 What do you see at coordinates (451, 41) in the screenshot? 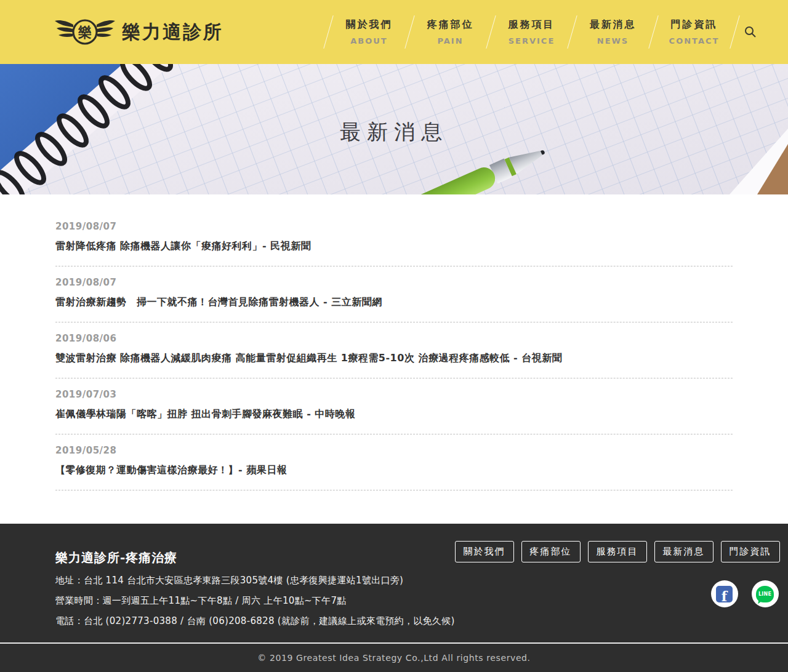
I see `nav-label-en: PAIN` at bounding box center [451, 41].